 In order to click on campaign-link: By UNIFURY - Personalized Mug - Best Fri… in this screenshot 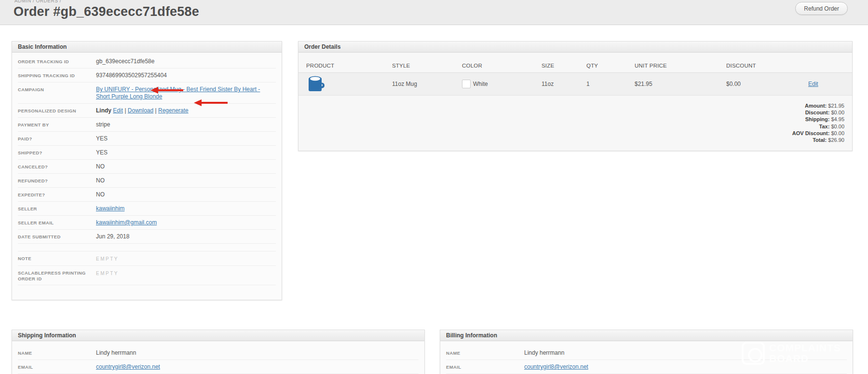, I will do `click(178, 93)`.